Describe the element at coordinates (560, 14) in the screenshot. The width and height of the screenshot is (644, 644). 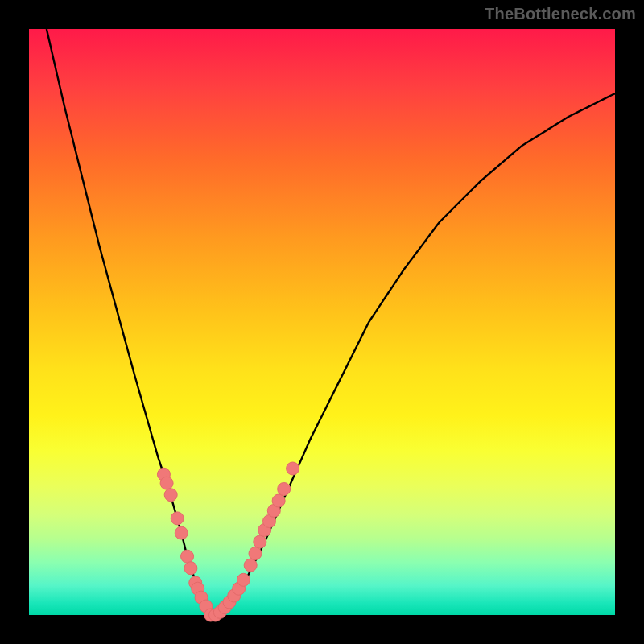
I see `watermark-text: TheBottleneck.com` at that location.